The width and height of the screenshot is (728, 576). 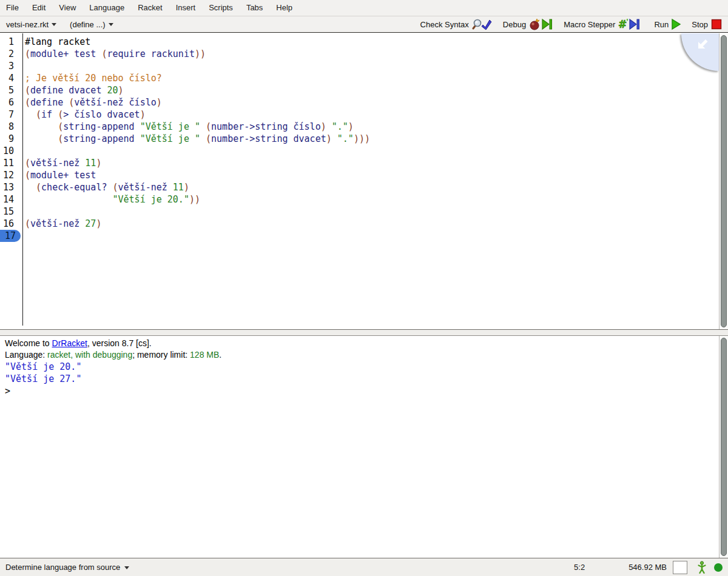 I want to click on file-tab-dropdown: vetsi-nez.rkt, so click(x=32, y=24).